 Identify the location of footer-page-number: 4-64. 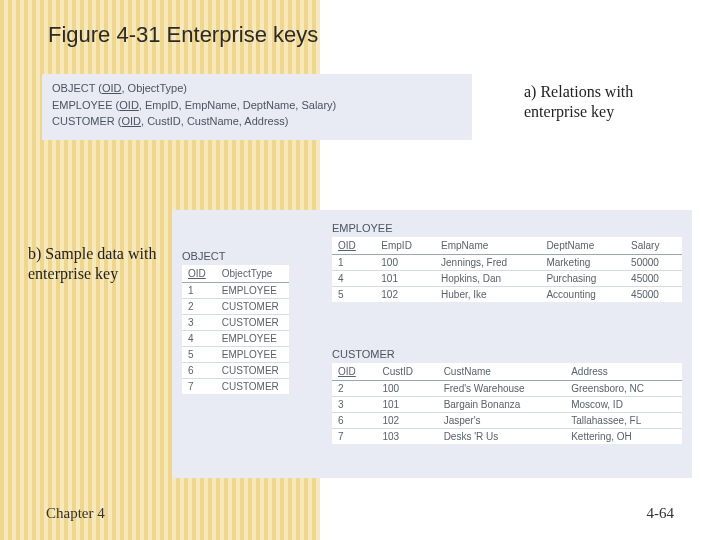
(661, 514).